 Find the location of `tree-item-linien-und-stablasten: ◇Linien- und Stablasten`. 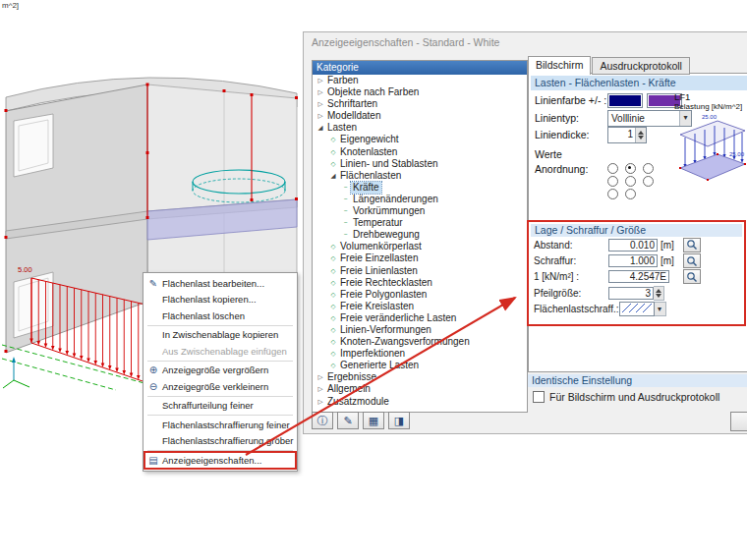

tree-item-linien-und-stablasten: ◇Linien- und Stablasten is located at coordinates (420, 164).